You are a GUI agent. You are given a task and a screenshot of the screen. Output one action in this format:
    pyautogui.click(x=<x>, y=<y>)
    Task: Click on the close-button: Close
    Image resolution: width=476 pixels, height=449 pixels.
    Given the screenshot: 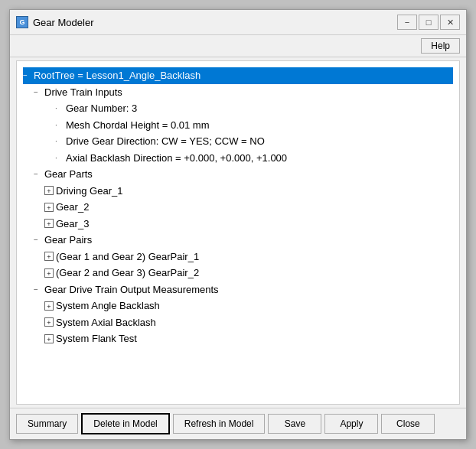 What is the action you would take?
    pyautogui.click(x=408, y=424)
    